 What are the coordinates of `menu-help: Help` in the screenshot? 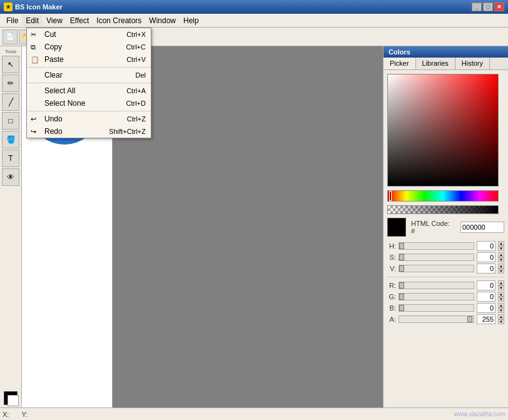 It's located at (191, 21).